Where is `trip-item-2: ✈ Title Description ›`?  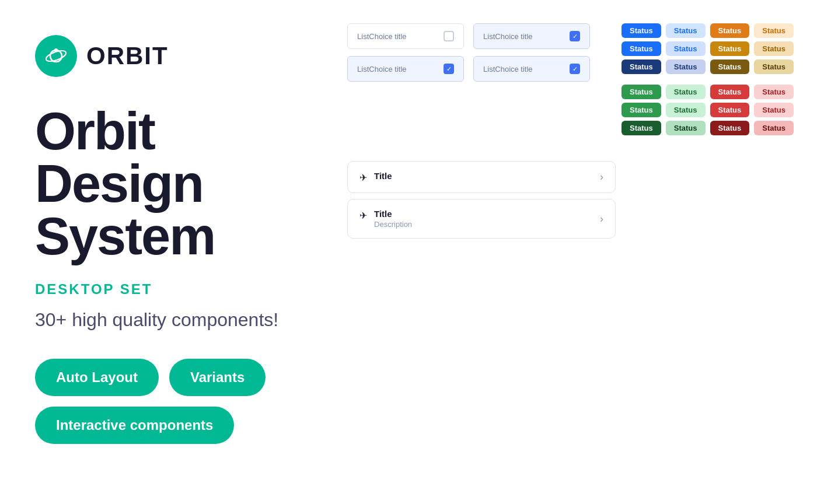 trip-item-2: ✈ Title Description › is located at coordinates (481, 219).